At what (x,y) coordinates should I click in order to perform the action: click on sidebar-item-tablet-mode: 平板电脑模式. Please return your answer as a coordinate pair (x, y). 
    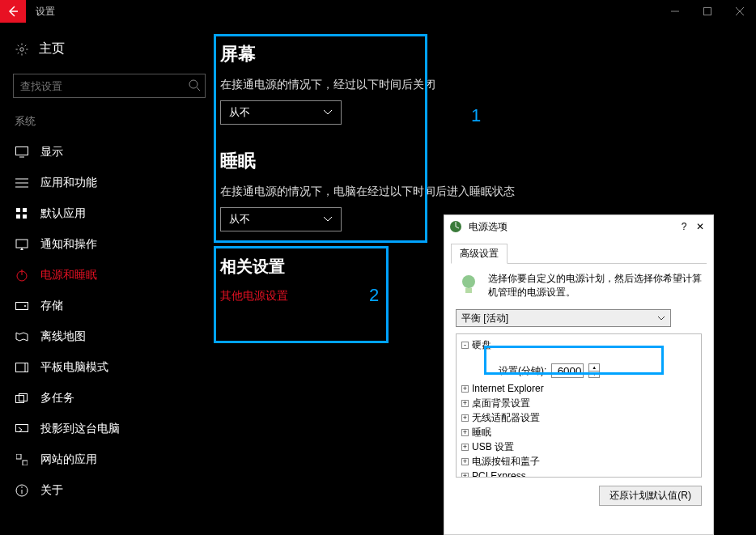
    Looking at the image, I should click on (109, 367).